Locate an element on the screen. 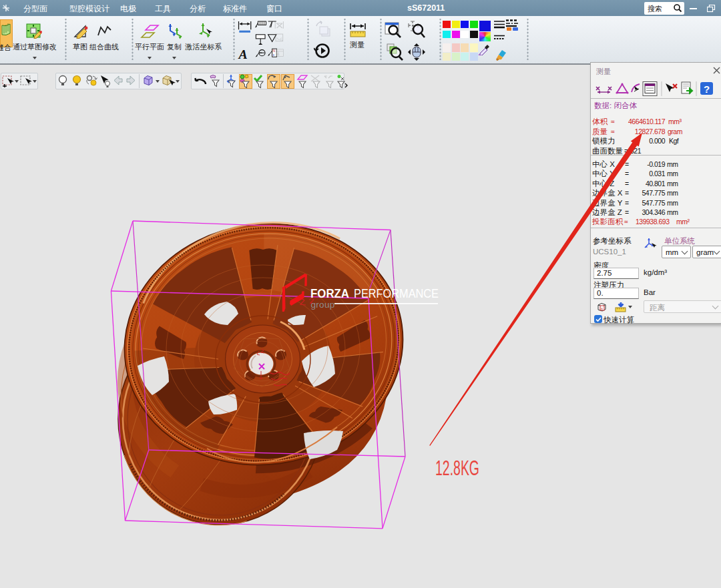  svg-text: group is located at coordinates (323, 304).